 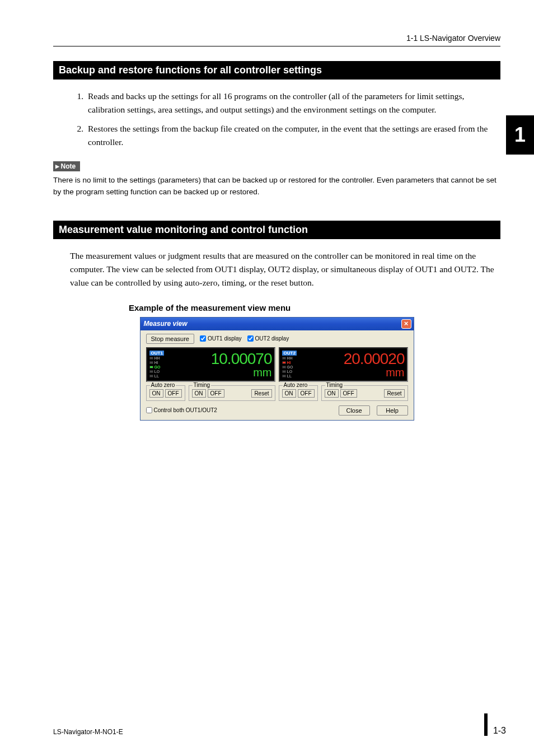 I want to click on out1-timing-off: OFF, so click(x=216, y=393).